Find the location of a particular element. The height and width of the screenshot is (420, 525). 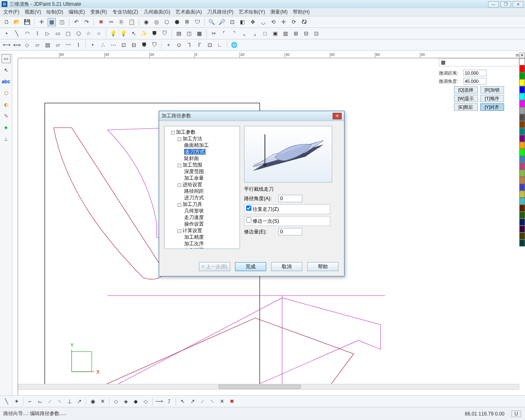

center-icon: ✛ is located at coordinates (283, 22).